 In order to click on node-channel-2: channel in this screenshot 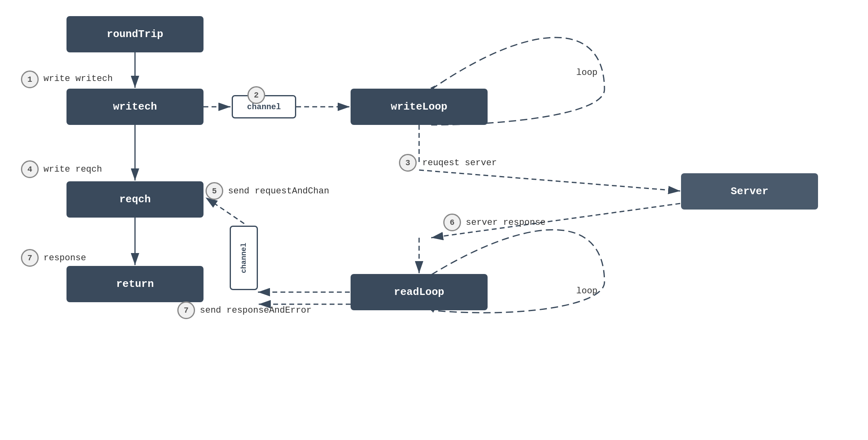, I will do `click(244, 258)`.